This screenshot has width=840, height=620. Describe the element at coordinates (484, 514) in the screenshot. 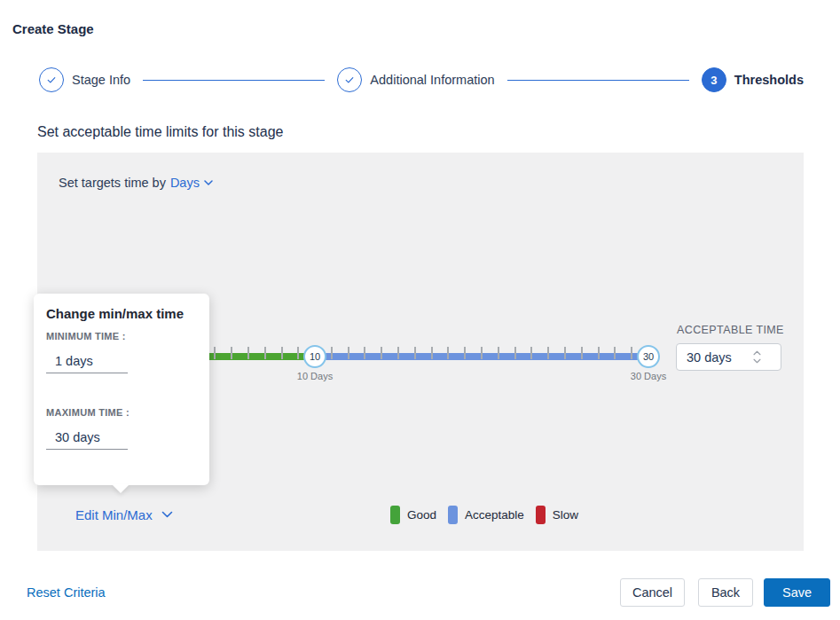

I see `legend: Good Acceptable Slow` at that location.